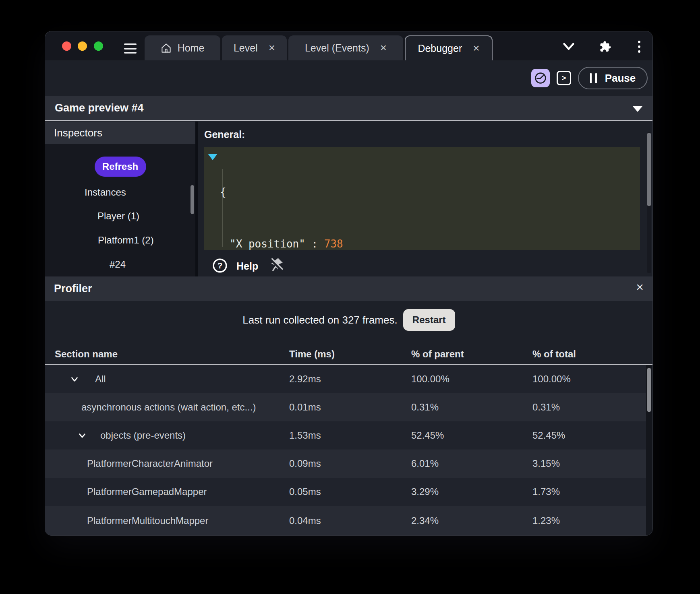 The image size is (700, 594). What do you see at coordinates (73, 289) in the screenshot?
I see `profiler-title: Profiler` at bounding box center [73, 289].